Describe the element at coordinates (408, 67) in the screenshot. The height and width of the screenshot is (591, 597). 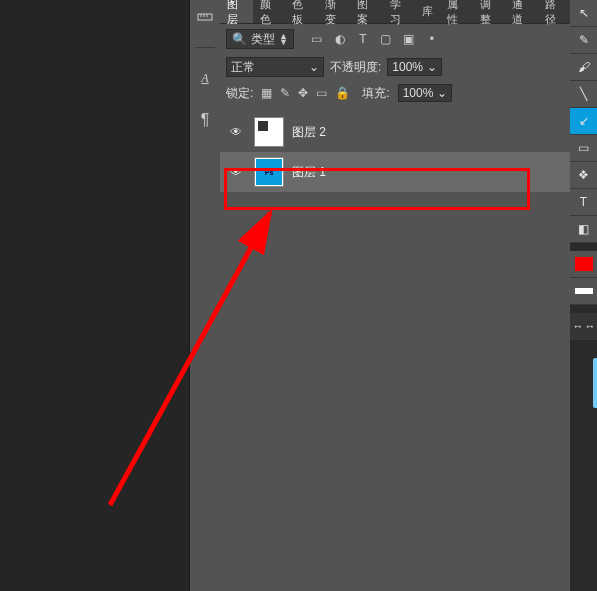
I see `opacity-value: 100%` at that location.